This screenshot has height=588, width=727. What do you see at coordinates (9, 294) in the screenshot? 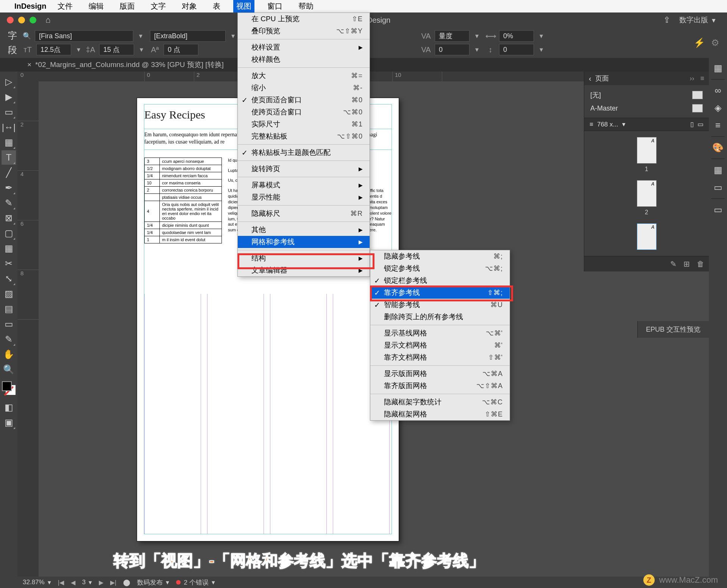
I see `gradient-swatch-tool: ▨` at bounding box center [9, 294].